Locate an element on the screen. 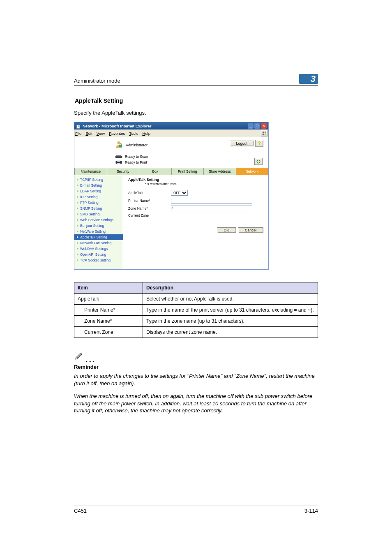 The image size is (392, 555). sidebar-item-email: E-mail Setting is located at coordinates (99, 185).